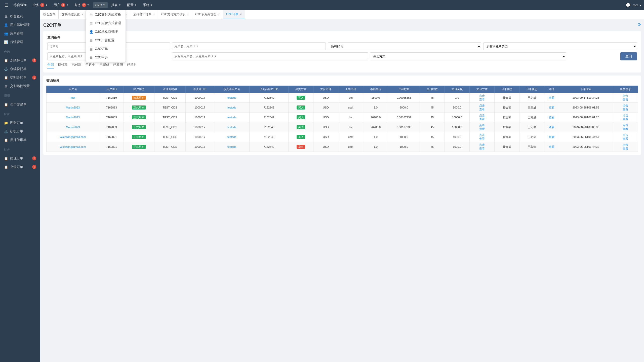 Image resolution: width=644 pixels, height=362 pixels. I want to click on hamburger-icon: ☰, so click(6, 5).